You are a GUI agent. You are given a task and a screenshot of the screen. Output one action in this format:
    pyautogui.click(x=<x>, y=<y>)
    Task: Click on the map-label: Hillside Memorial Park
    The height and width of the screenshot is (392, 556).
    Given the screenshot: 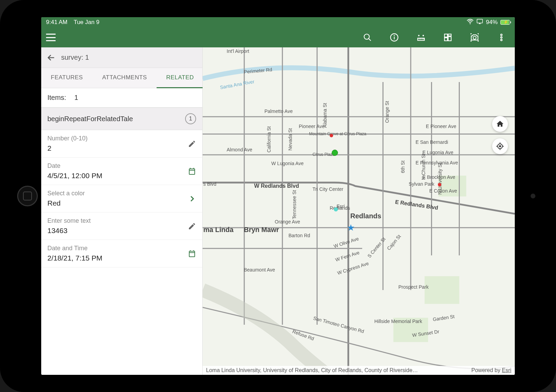 What is the action you would take?
    pyautogui.click(x=388, y=321)
    